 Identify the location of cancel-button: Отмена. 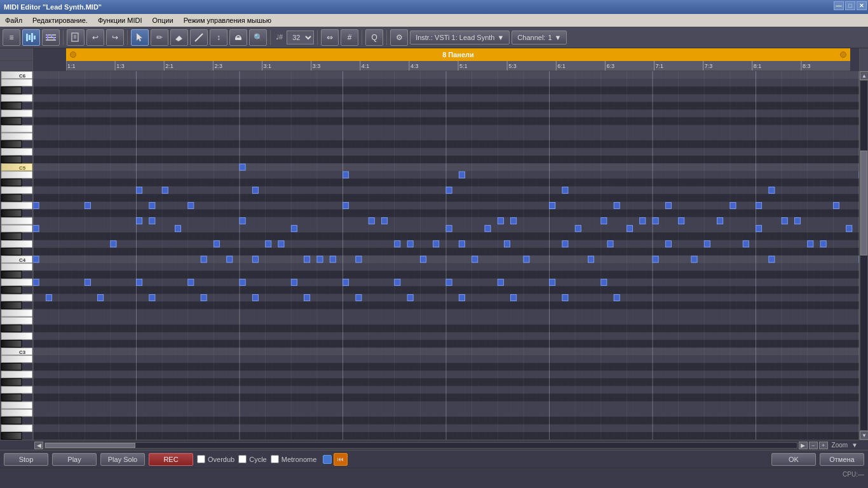
(842, 459).